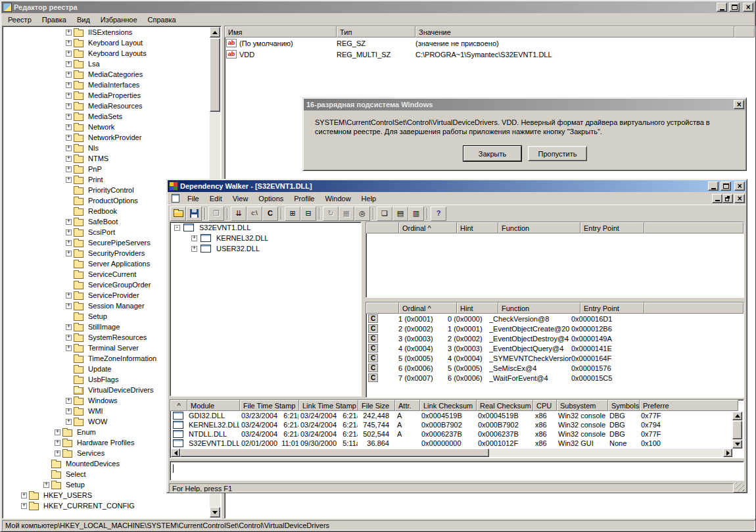 The height and width of the screenshot is (532, 756). I want to click on copy-button: ❐, so click(216, 214).